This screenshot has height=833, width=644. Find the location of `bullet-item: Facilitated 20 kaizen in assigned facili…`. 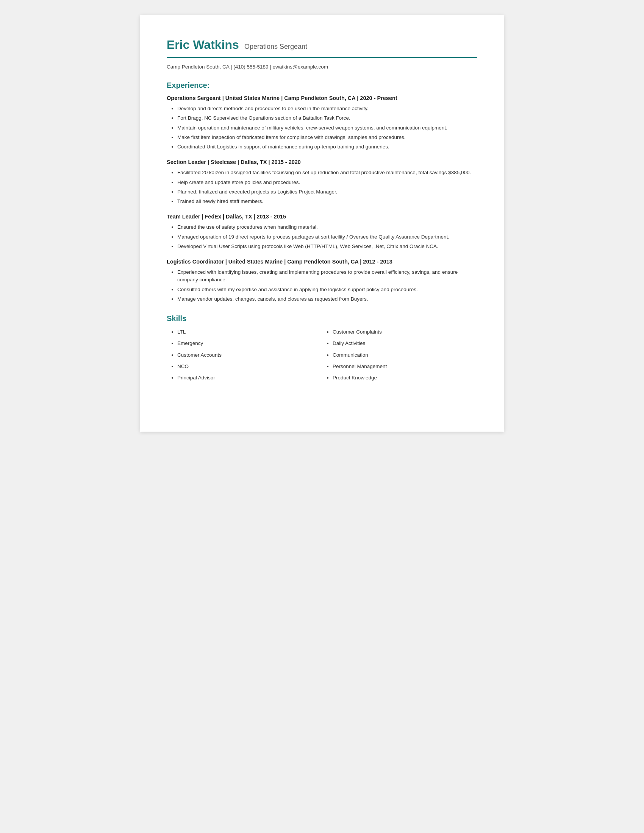

bullet-item: Facilitated 20 kaizen in assigned facili… is located at coordinates (327, 173).